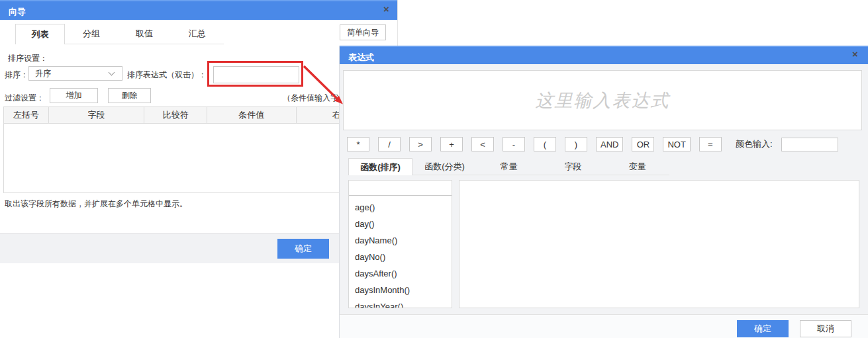 This screenshot has height=338, width=868. Describe the element at coordinates (362, 58) in the screenshot. I see `expression-title: 表达式` at that location.